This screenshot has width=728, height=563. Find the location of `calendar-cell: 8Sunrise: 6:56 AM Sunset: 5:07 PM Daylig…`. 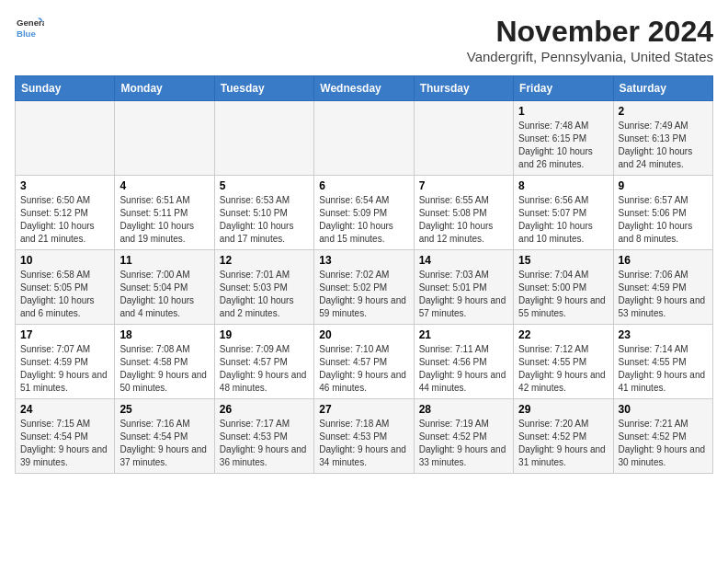

calendar-cell: 8Sunrise: 6:56 AM Sunset: 5:07 PM Daylig… is located at coordinates (563, 213).